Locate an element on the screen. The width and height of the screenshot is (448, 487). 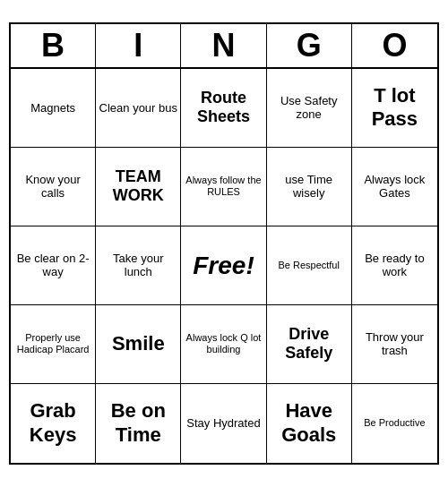
bingo-cell-20: Grab Keys is located at coordinates (54, 423).